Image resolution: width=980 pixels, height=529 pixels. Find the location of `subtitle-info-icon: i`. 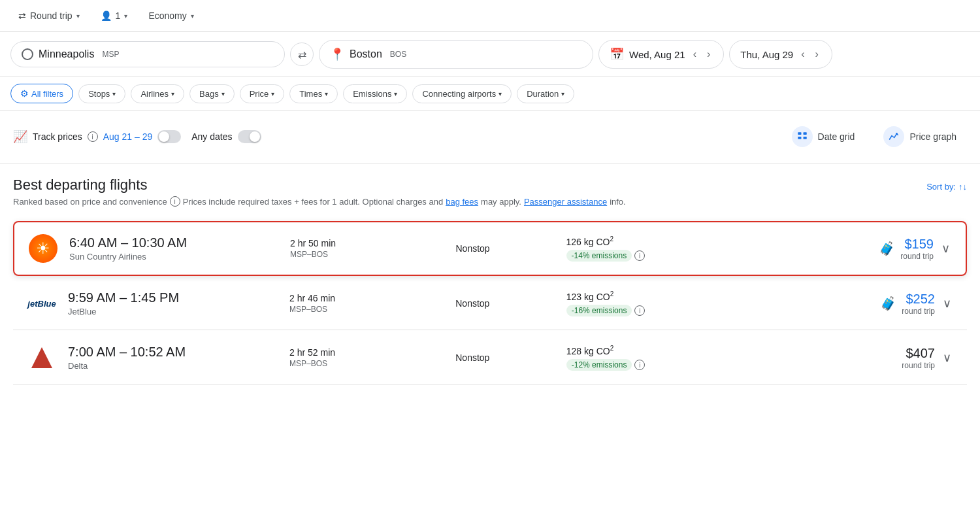

subtitle-info-icon: i is located at coordinates (175, 201).